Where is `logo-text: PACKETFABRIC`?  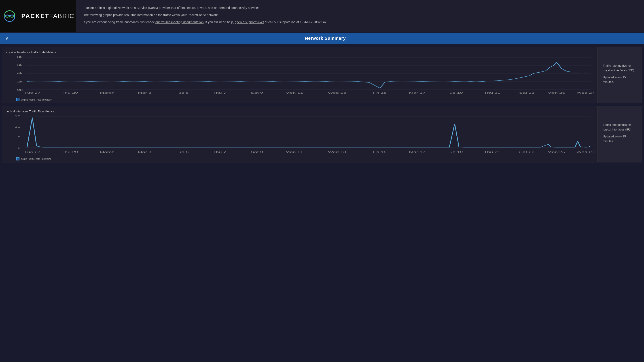
logo-text: PACKETFABRIC is located at coordinates (48, 16).